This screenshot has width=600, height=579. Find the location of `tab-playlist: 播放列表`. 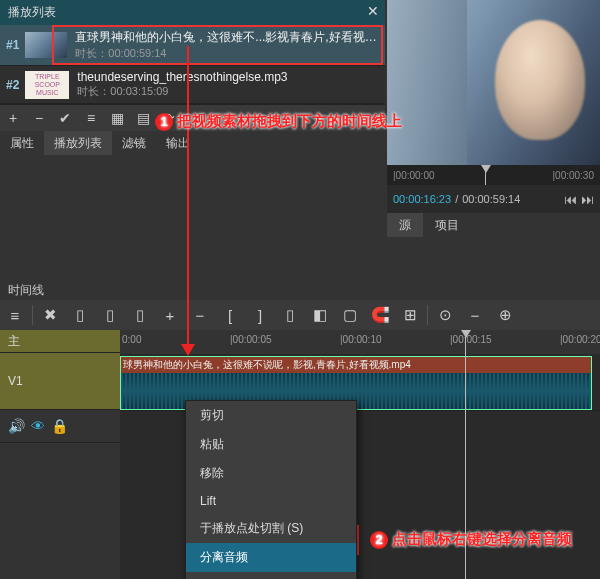

tab-playlist: 播放列表 is located at coordinates (78, 143).